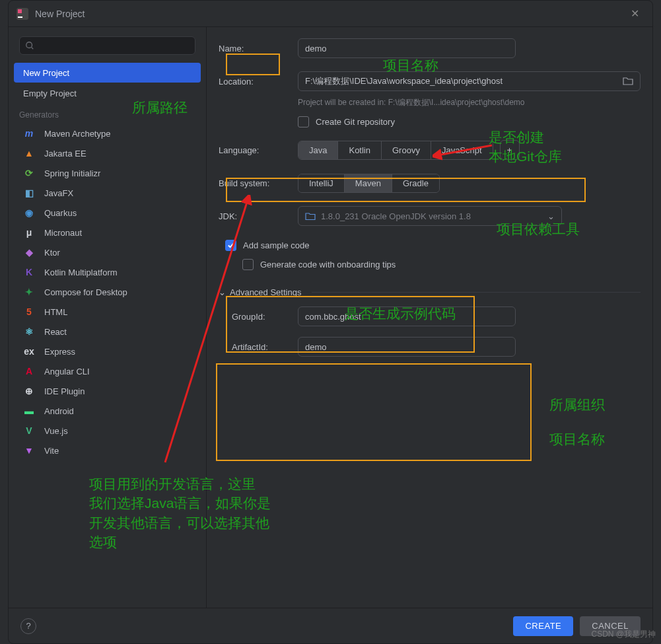 The image size is (661, 644). I want to click on generator-label: JavaFX, so click(59, 193).